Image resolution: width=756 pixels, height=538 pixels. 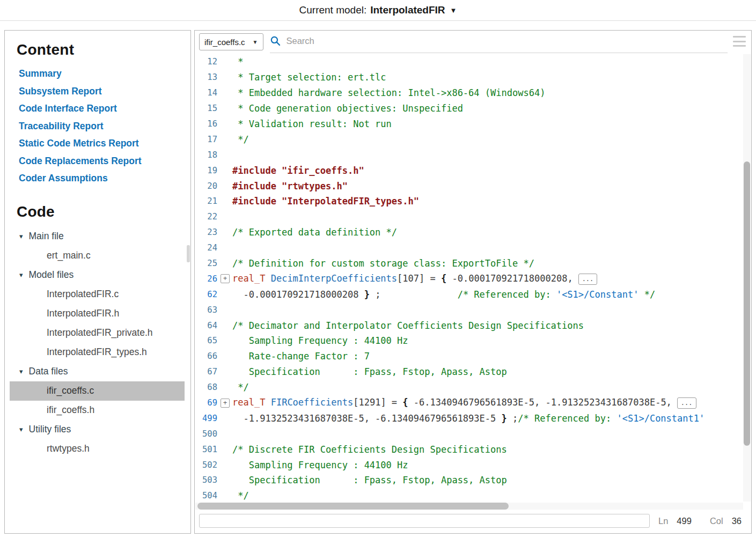 I want to click on code-line: 501/* Discrete FIR Coefficients Design S…, so click(x=474, y=449).